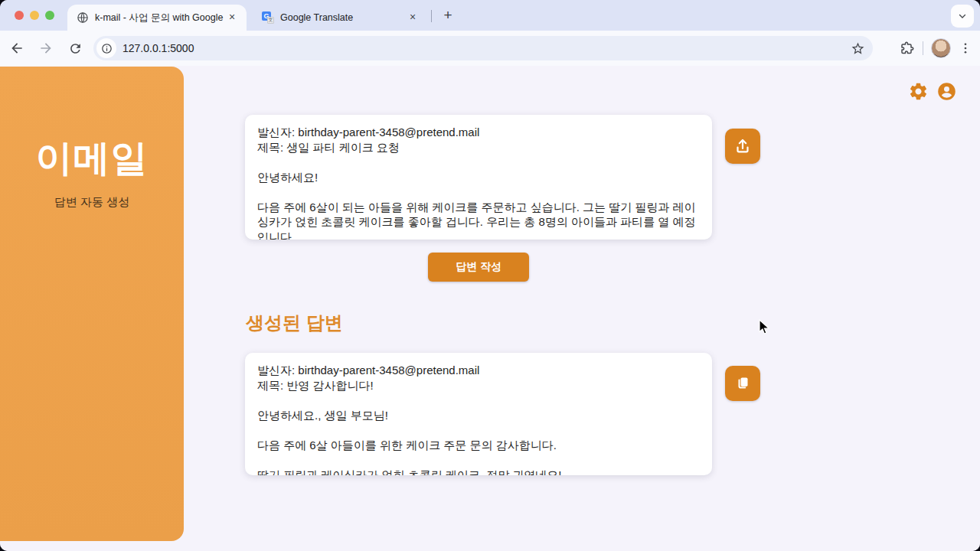 This screenshot has width=980, height=551. Describe the element at coordinates (858, 49) in the screenshot. I see `bookmark-star-icon` at that location.